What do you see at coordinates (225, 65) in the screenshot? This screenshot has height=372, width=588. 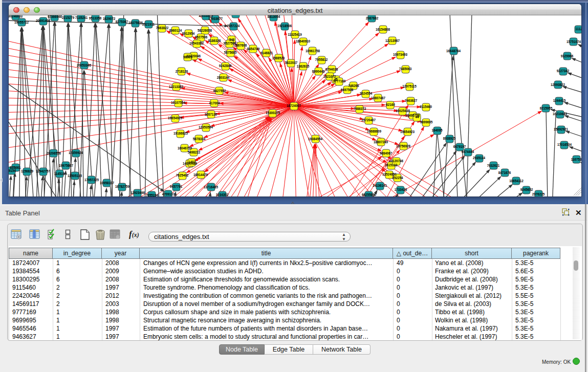 I see `svg-text: 9242848` at bounding box center [225, 65].